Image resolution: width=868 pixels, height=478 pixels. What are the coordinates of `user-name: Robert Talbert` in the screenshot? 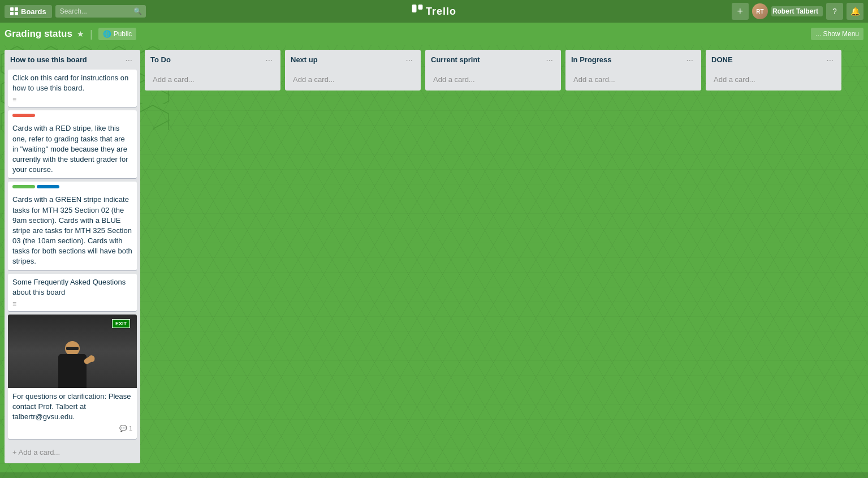 It's located at (795, 11).